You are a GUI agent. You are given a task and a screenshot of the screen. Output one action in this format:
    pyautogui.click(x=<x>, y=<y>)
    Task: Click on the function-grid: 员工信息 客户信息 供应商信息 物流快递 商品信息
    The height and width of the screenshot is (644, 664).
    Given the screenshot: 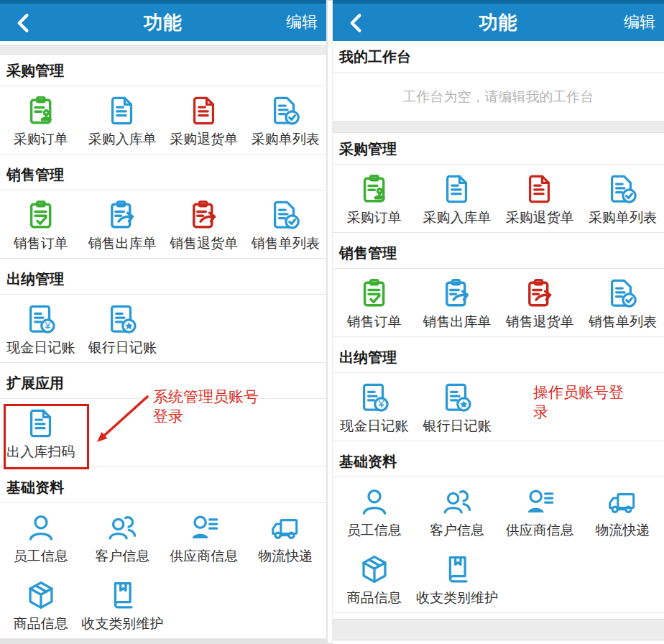 What is the action you would take?
    pyautogui.click(x=163, y=571)
    